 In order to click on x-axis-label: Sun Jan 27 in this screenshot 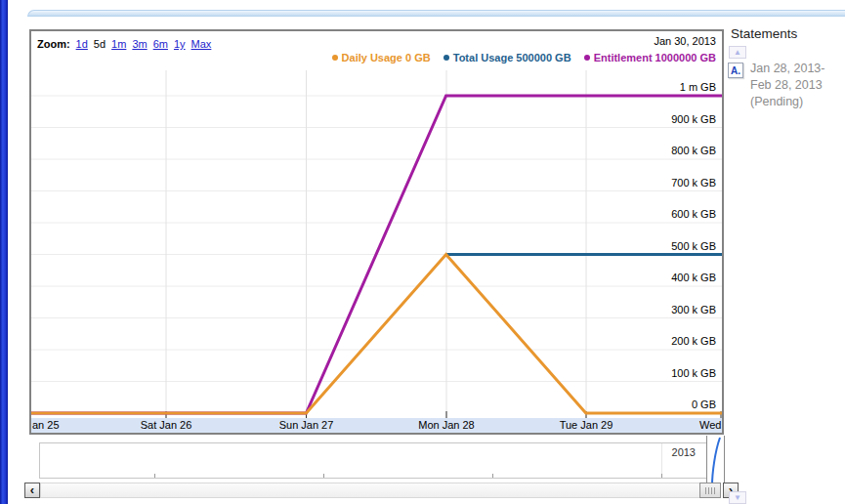, I will do `click(307, 425)`.